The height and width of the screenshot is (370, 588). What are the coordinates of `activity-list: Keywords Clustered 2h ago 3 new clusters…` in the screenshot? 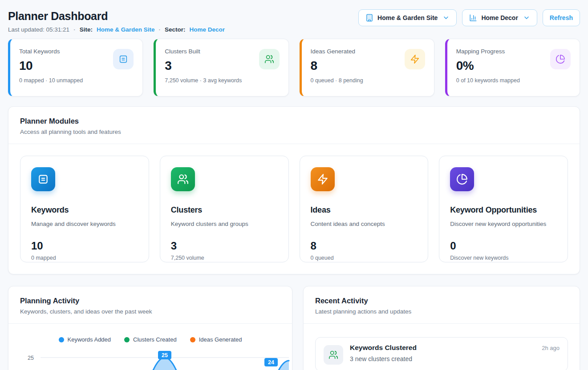 It's located at (442, 347).